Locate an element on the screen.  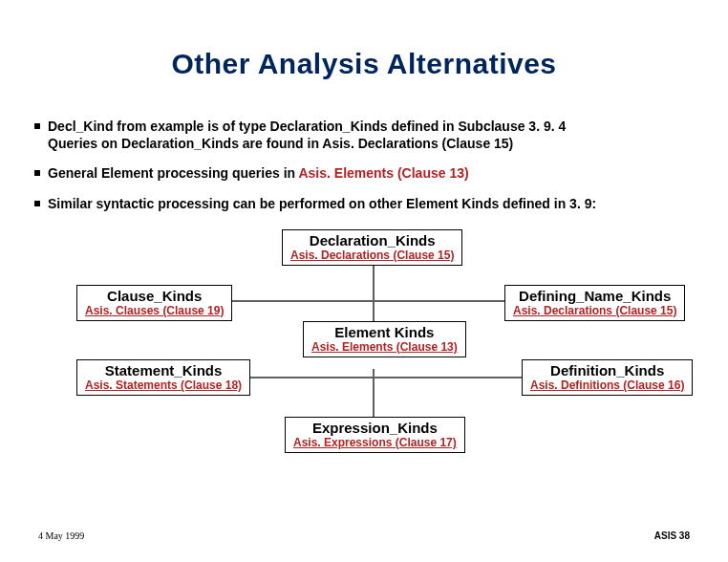
node-clause-kinds: Clause_Kinds Asis. Clauses (Clause 19) is located at coordinates (155, 303).